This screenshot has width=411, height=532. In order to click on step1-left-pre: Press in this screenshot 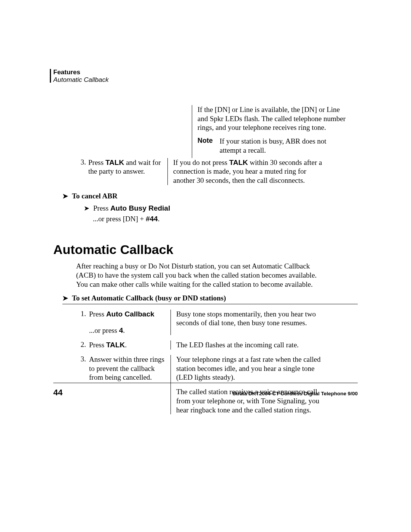, I will do `click(97, 314)`.